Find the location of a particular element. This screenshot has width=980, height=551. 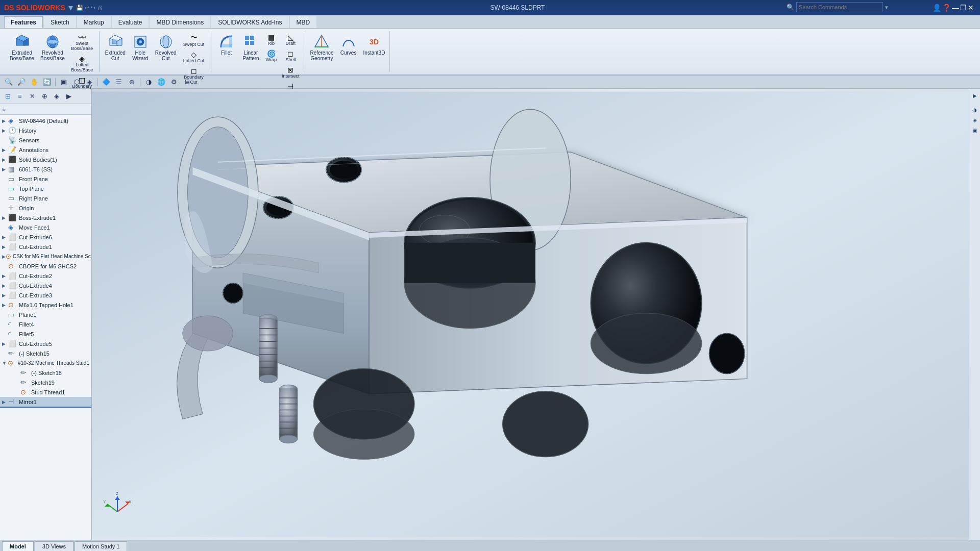

rib-button: ▤ Rib is located at coordinates (272, 40).